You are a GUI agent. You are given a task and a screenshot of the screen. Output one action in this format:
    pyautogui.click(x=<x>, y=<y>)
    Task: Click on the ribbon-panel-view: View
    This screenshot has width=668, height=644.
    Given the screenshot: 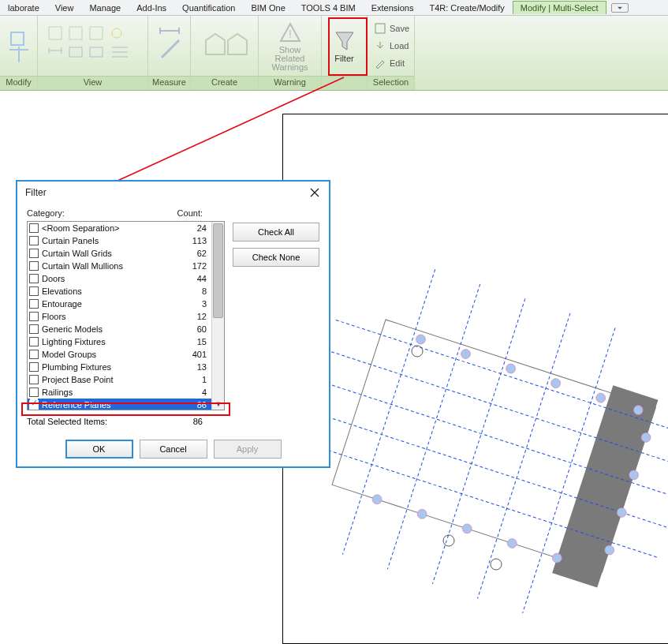 What is the action you would take?
    pyautogui.click(x=93, y=53)
    